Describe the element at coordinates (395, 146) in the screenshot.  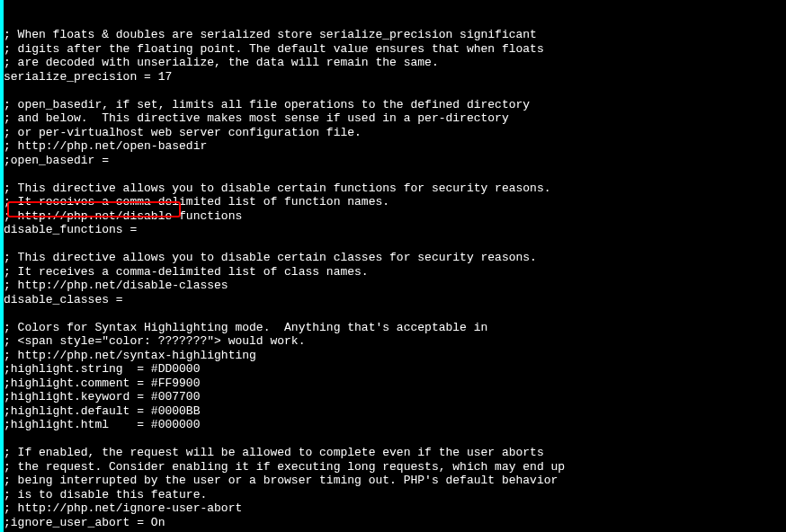
I see `config-line: ; http://php.net/open-basedir` at that location.